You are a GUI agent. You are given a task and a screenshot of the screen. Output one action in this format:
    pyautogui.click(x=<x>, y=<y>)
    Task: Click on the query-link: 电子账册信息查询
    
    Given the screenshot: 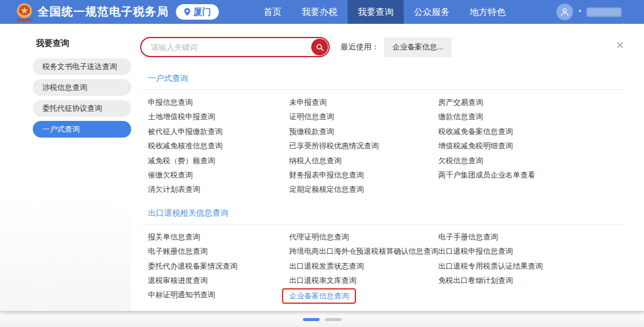 What is the action you would take?
    pyautogui.click(x=178, y=251)
    